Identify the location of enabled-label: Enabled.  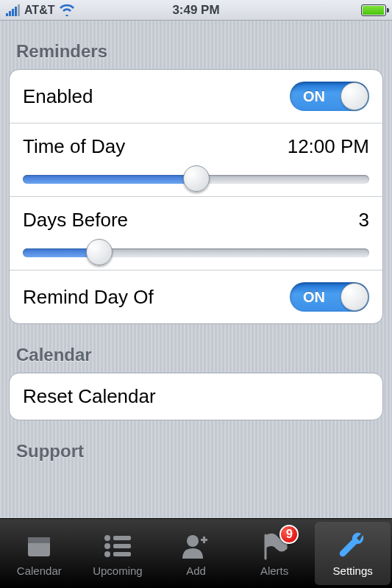
(57, 97).